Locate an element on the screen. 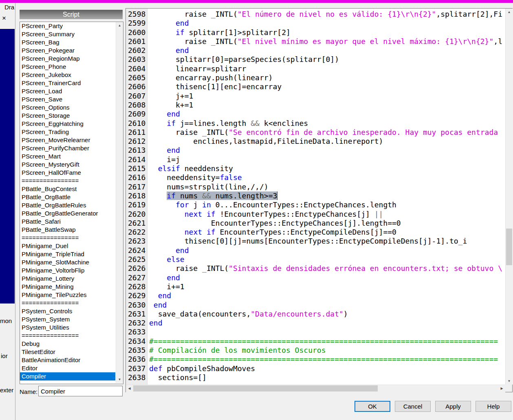 The width and height of the screenshot is (513, 420). script-list-item: PSystem_System is located at coordinates (68, 319).